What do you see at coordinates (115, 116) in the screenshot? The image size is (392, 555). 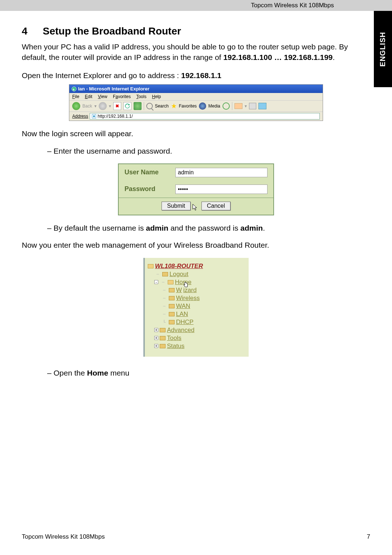 I see `address-url: http://192.168.1.1/` at bounding box center [115, 116].